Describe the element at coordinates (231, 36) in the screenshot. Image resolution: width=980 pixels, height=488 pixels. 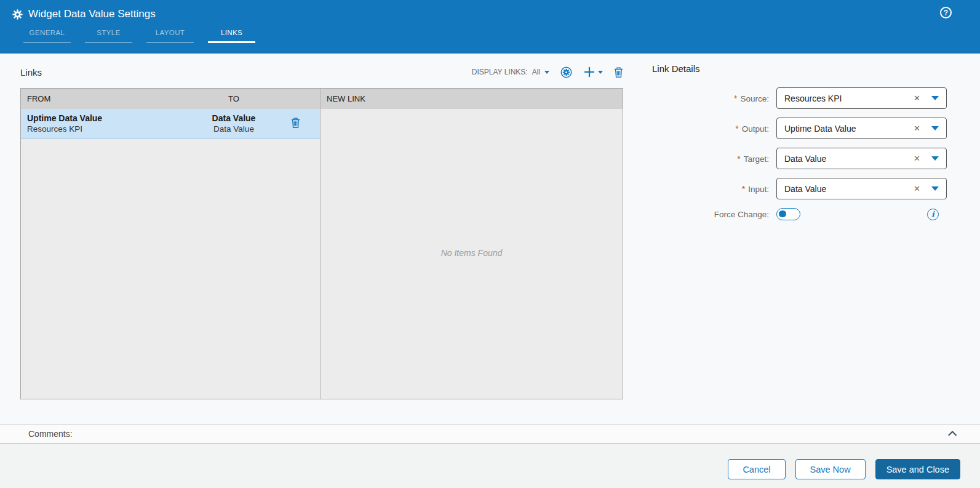
I see `tab-links: LINKS` at that location.